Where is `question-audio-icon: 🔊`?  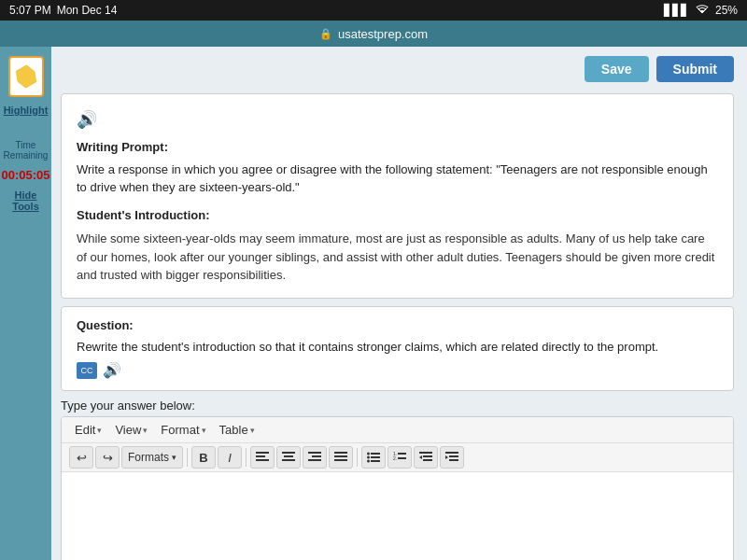
question-audio-icon: 🔊 is located at coordinates (112, 370).